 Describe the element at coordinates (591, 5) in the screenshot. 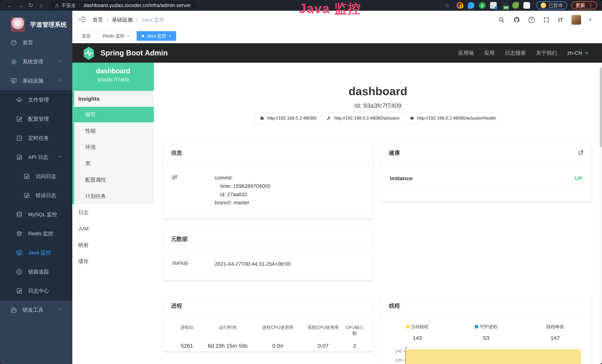

I see `kebab-menu-icon: ⋮` at that location.